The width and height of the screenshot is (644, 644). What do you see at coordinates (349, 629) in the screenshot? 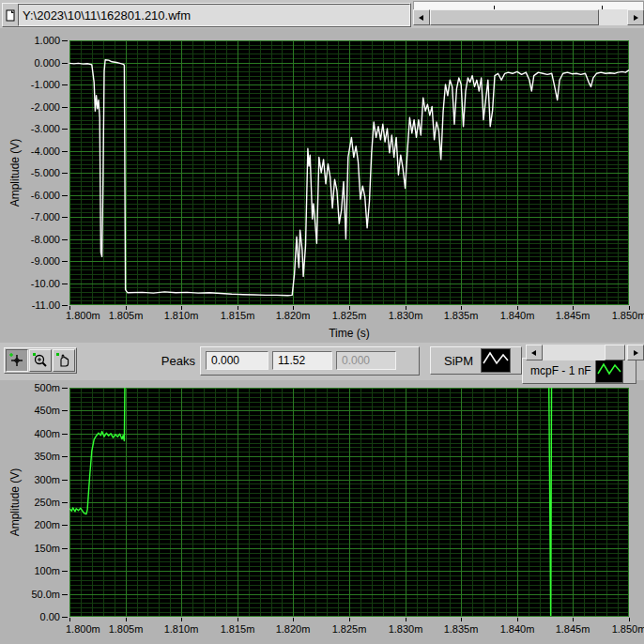
I see `x-tick-label: 1.825m` at bounding box center [349, 629].